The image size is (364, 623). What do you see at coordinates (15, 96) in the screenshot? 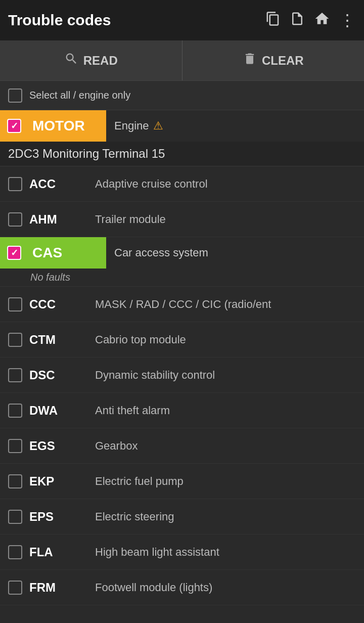
I see `select-all-checkbox` at bounding box center [15, 96].